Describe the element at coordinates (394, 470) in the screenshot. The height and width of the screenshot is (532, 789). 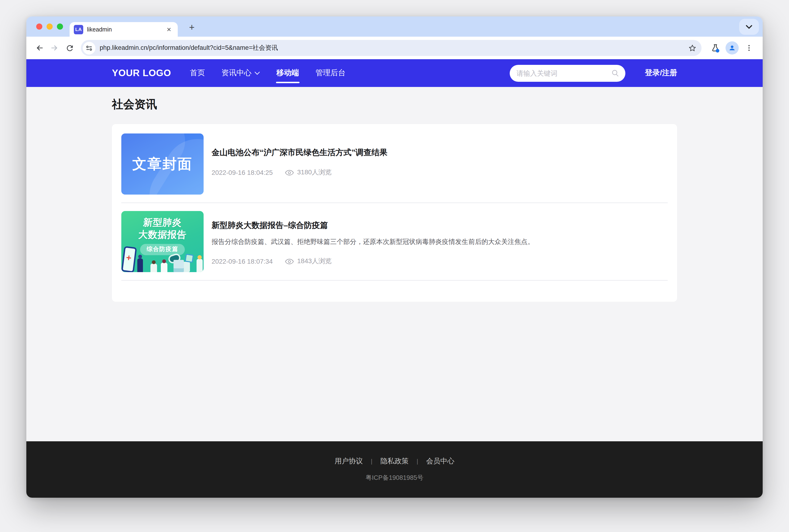
I see `site-footer: 用户协议 | 隐私政策 | 会员中心 粤ICP备19081985号` at that location.